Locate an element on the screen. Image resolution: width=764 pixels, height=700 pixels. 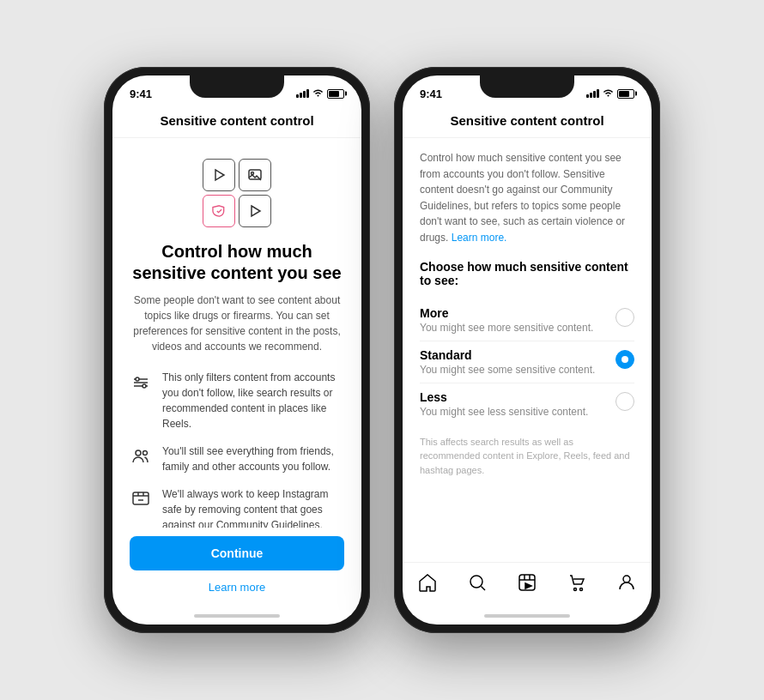
tab-profile is located at coordinates (627, 582).